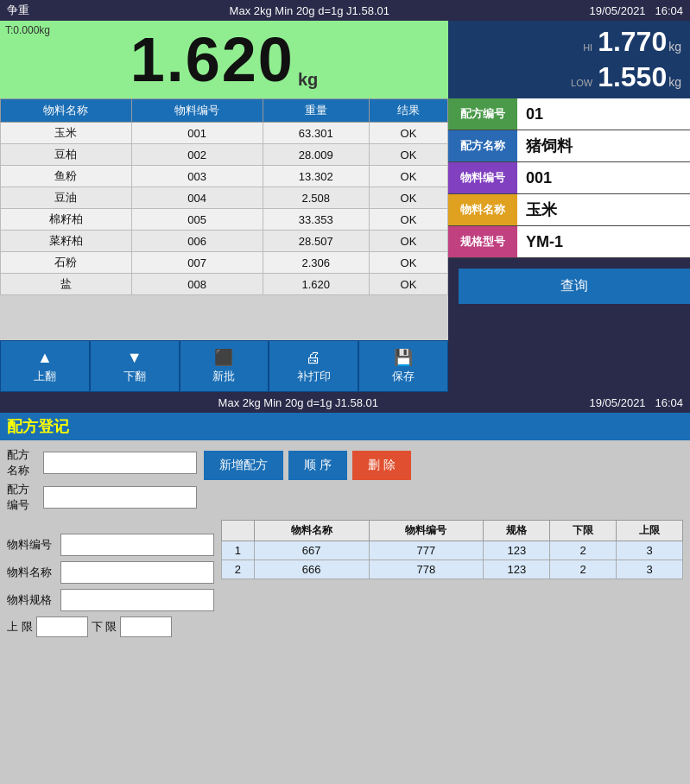  Describe the element at coordinates (137, 545) in the screenshot. I see `mat-code-form-input` at that location.